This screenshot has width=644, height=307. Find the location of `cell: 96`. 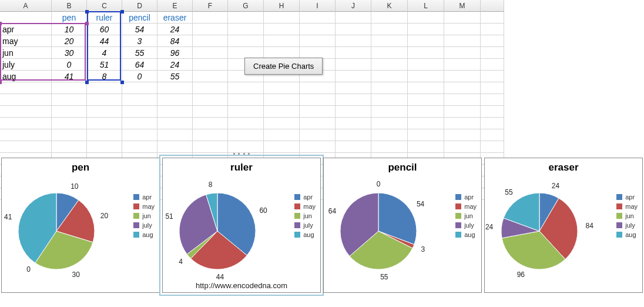

cell: 96 is located at coordinates (175, 53).